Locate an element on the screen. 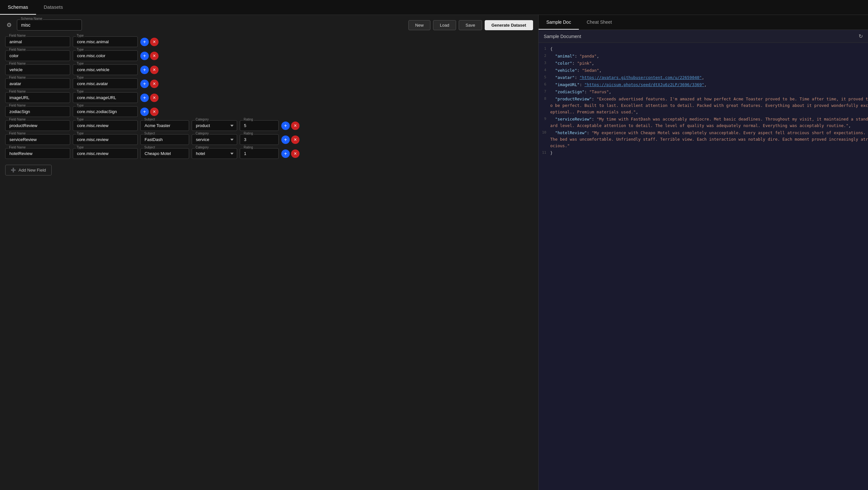 The width and height of the screenshot is (868, 490). right-panel-tabs: Sample Doc Cheat Sheet is located at coordinates (703, 22).